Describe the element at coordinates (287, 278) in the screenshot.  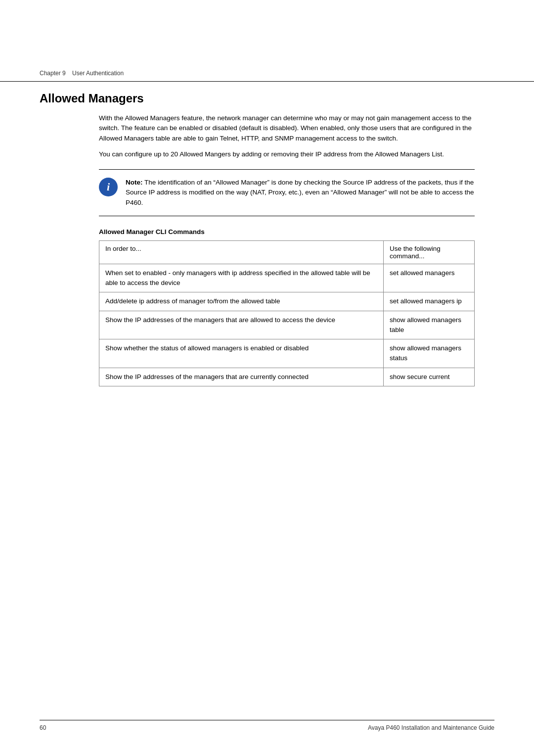
I see `table-row: When set to enabled - only managers with…` at that location.